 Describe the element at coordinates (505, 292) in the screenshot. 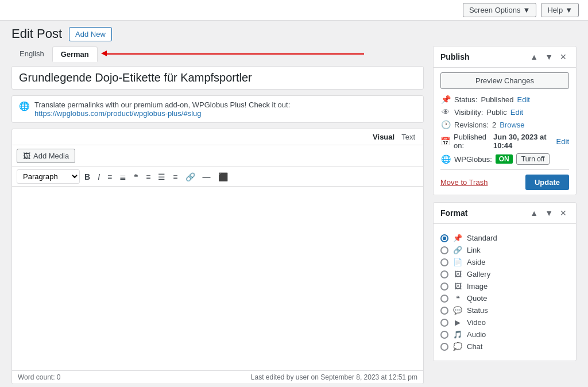

I see `format-box-body: 📌Standard🔗Link📄Aside🖼Gallery🖼Image❝Quote…` at that location.